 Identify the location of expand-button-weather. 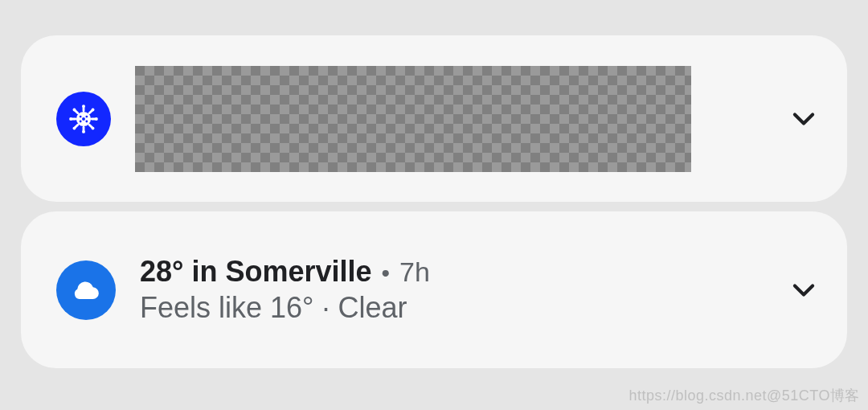
(804, 290).